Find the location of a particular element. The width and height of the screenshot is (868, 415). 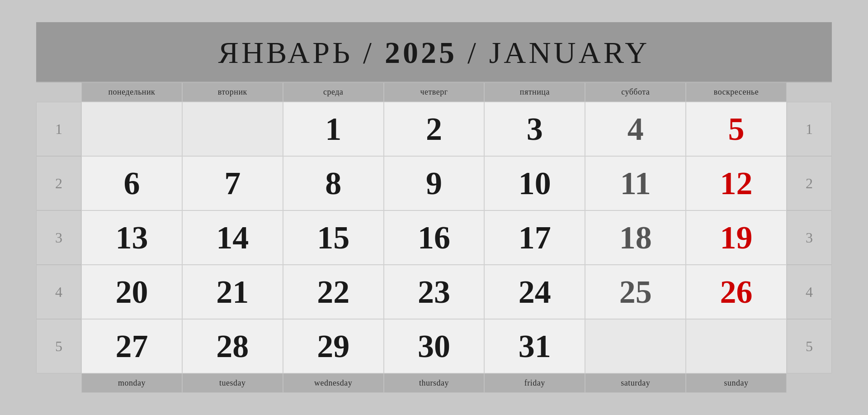

week-num-3: 3 is located at coordinates (59, 238).